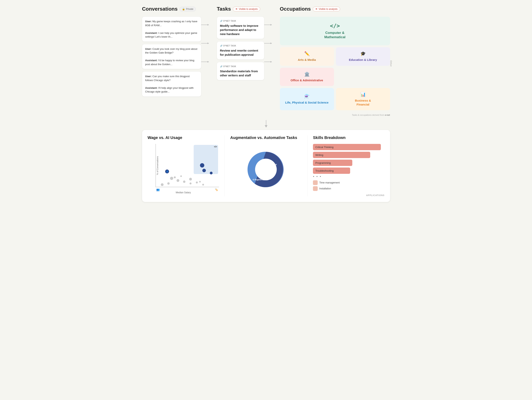 This screenshot has width=532, height=400. Describe the element at coordinates (172, 9) in the screenshot. I see `conversations-header: Conversations 🔒 Private` at that location.